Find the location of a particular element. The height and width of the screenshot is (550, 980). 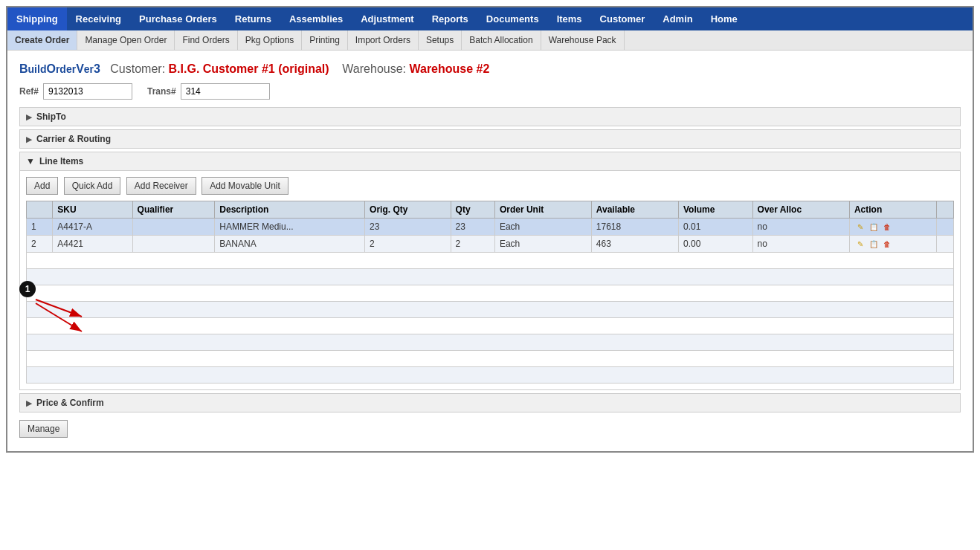

line-items-buttons: Add Quick Add Add Receiver Add Movable U… is located at coordinates (490, 186).